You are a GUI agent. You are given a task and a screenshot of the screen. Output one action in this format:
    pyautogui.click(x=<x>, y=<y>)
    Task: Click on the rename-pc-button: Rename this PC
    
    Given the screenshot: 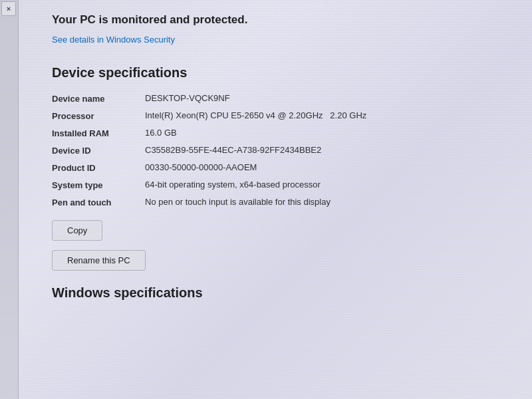 What is the action you would take?
    pyautogui.click(x=98, y=261)
    